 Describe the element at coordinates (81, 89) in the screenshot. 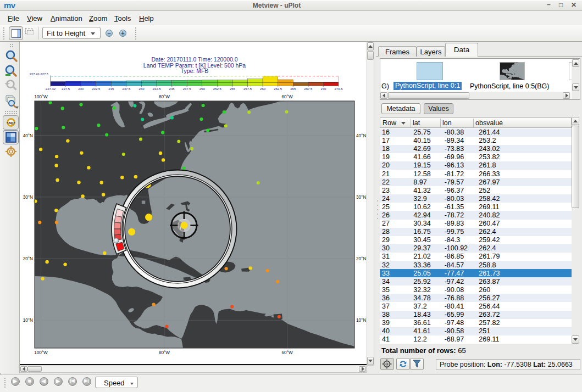

I see `svg-text: 230` at that location.